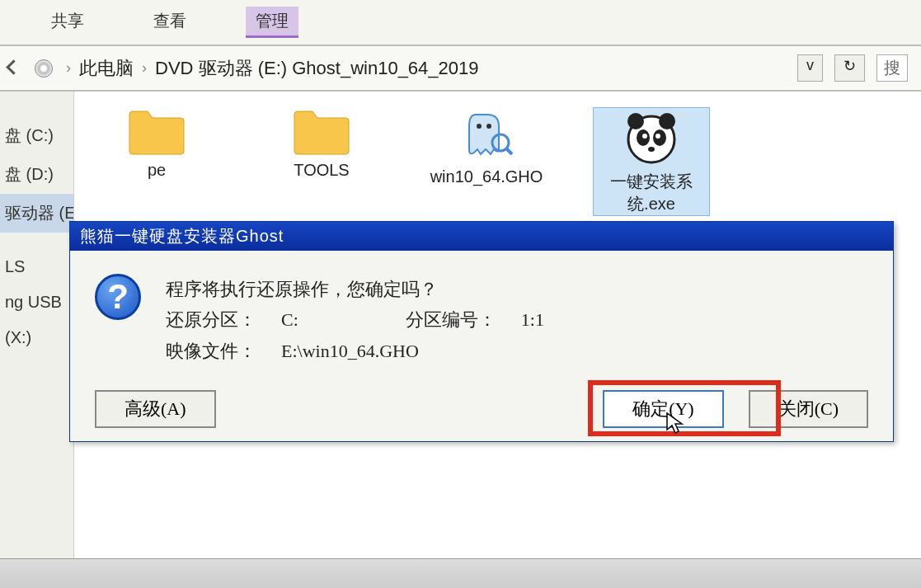  Describe the element at coordinates (533, 320) in the screenshot. I see `partition-no-value: 1:1` at that location.